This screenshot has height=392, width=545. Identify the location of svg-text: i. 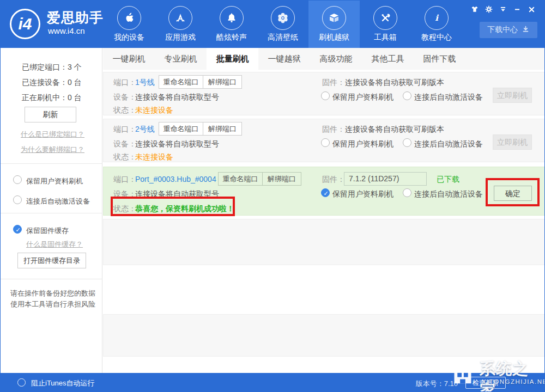
(437, 18).